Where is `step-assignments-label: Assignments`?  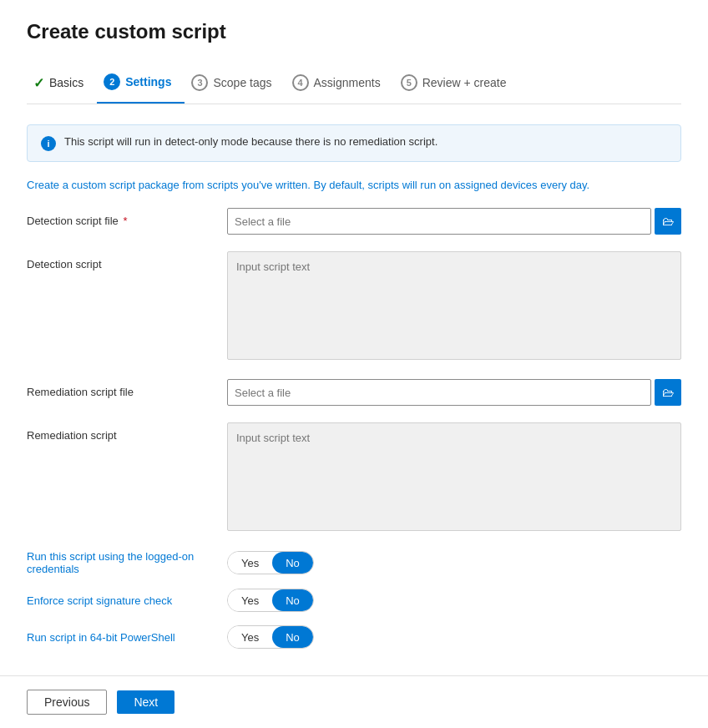
step-assignments-label: Assignments is located at coordinates (347, 83).